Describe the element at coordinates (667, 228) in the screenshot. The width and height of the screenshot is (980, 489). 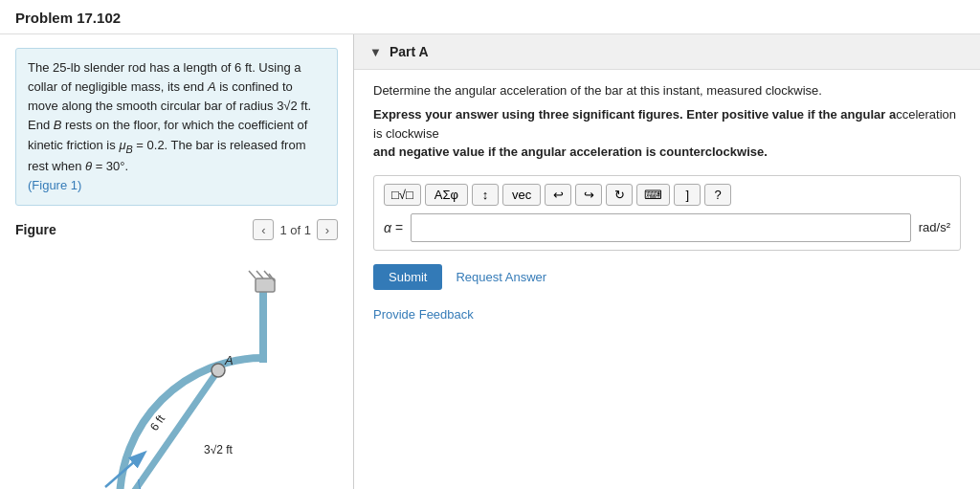
I see `input-row: α = rad/s²` at that location.